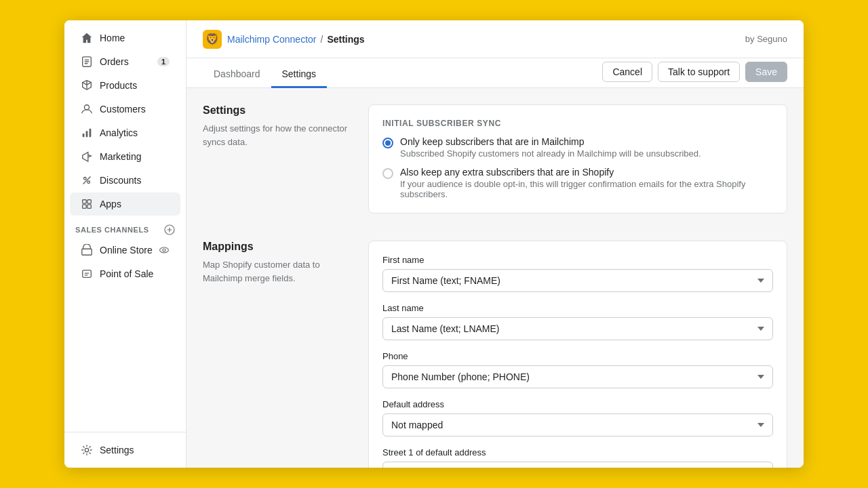 This screenshot has width=868, height=488. Describe the element at coordinates (87, 62) in the screenshot. I see `orders-icon` at that location.